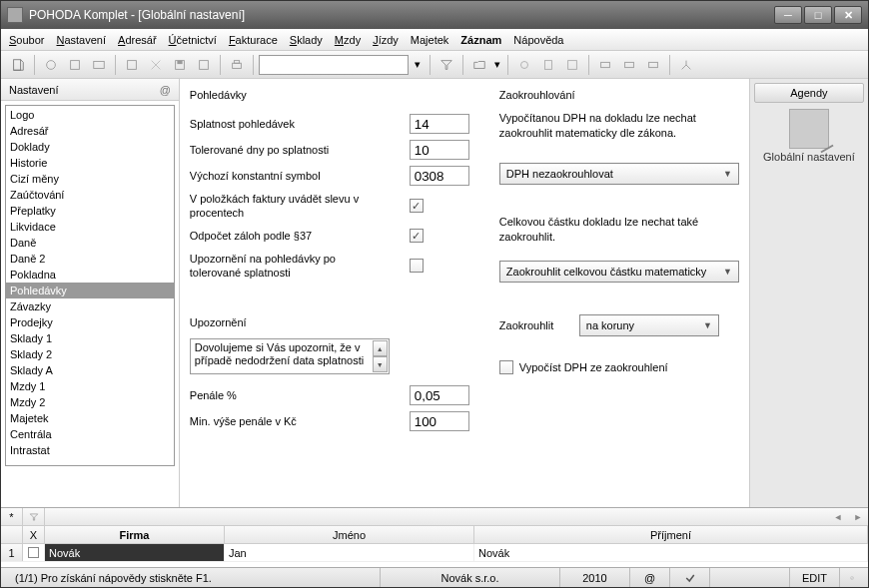 The image size is (869, 588). What do you see at coordinates (439, 124) in the screenshot?
I see `field-splatnost` at bounding box center [439, 124].